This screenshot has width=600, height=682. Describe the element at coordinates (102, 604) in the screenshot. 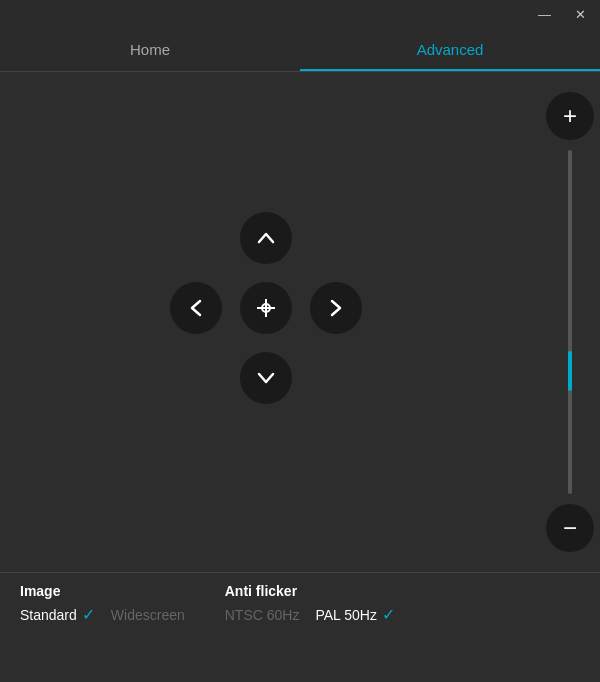

I see `image-setting-group: Image Standard ✓ Widescreen` at that location.